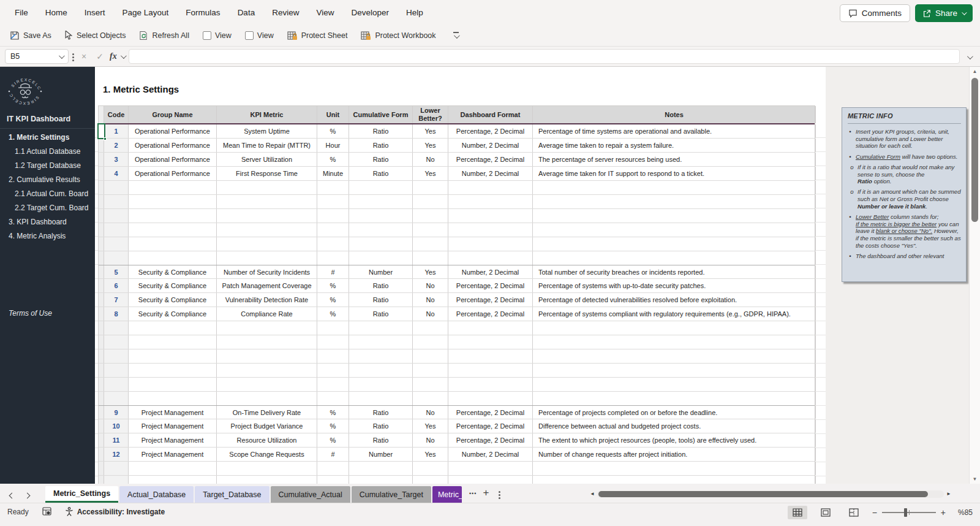  What do you see at coordinates (431, 272) in the screenshot?
I see `lower-better-cell: Yes` at bounding box center [431, 272].